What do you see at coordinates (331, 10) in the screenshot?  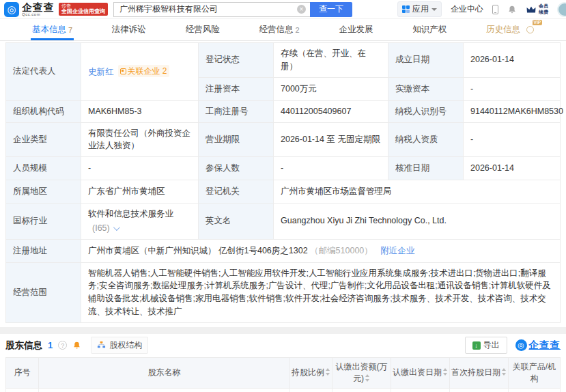 I see `search-button: 查一下` at bounding box center [331, 10].